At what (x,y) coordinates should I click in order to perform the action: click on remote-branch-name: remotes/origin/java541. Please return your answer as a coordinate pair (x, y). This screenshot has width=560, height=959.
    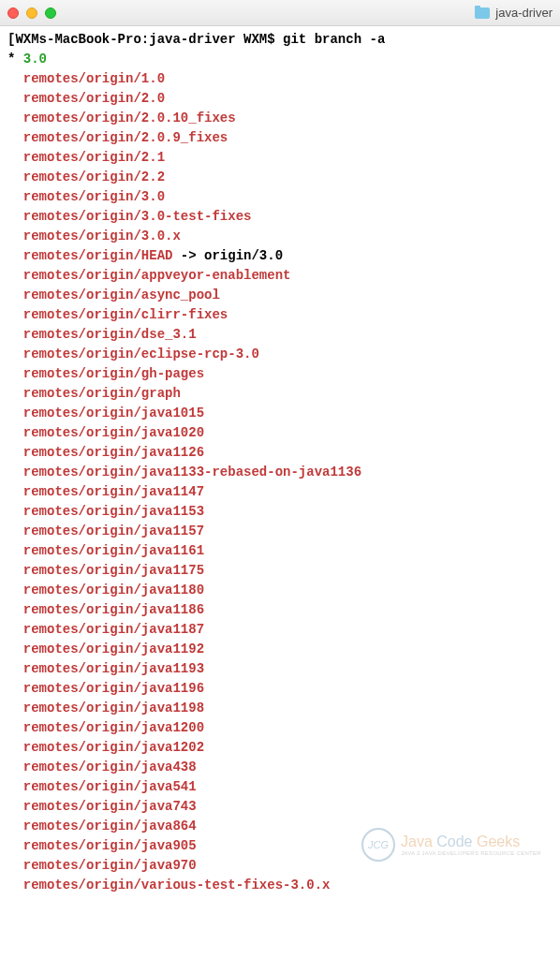
    Looking at the image, I should click on (111, 787).